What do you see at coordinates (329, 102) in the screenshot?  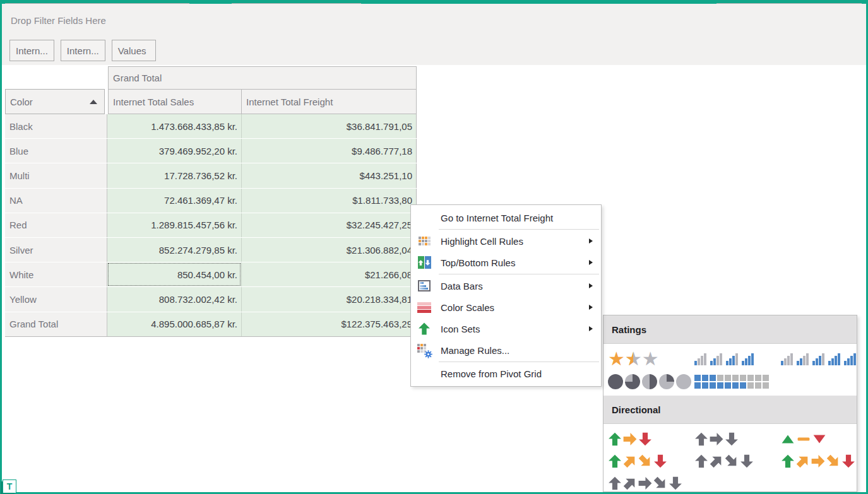 I see `column-header-internet-total-freight: Internet Total Freight` at bounding box center [329, 102].